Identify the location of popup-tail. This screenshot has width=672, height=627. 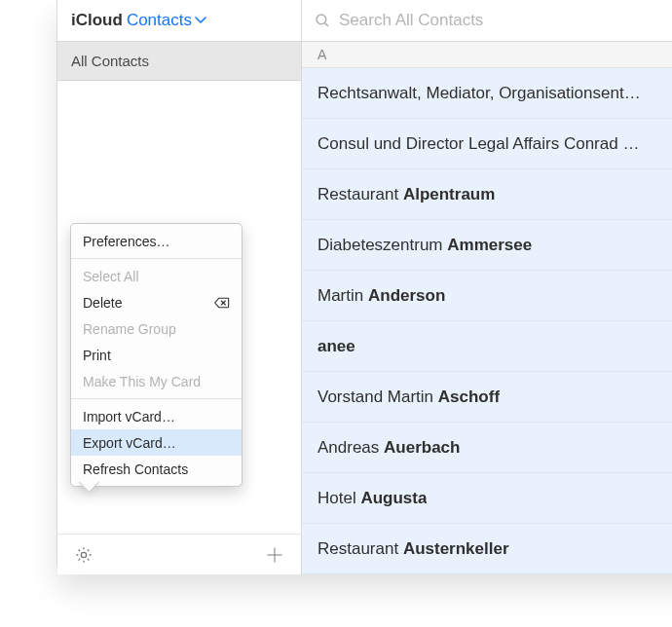
(89, 490).